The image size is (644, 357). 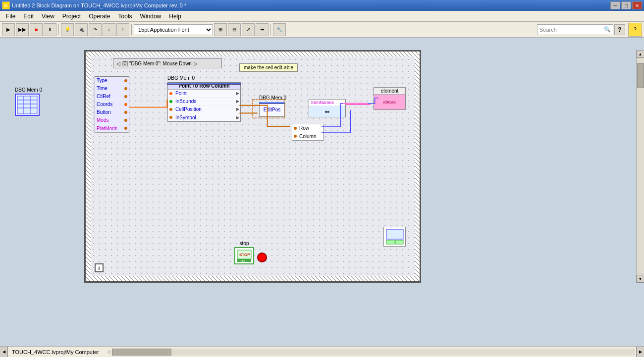 What do you see at coordinates (327, 108) in the screenshot?
I see `dbg-mem-itemnames: ItemNames ■■` at bounding box center [327, 108].